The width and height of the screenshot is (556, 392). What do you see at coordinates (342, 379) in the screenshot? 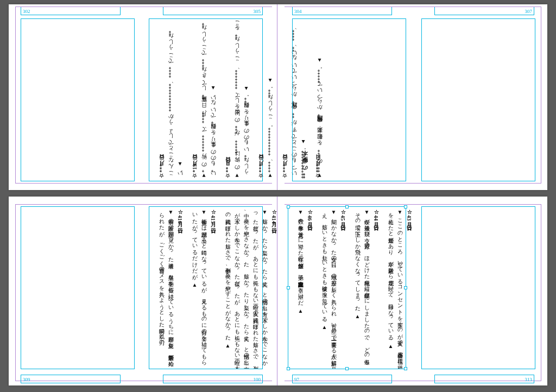
I see `page-number-frame: 97` at bounding box center [342, 379].